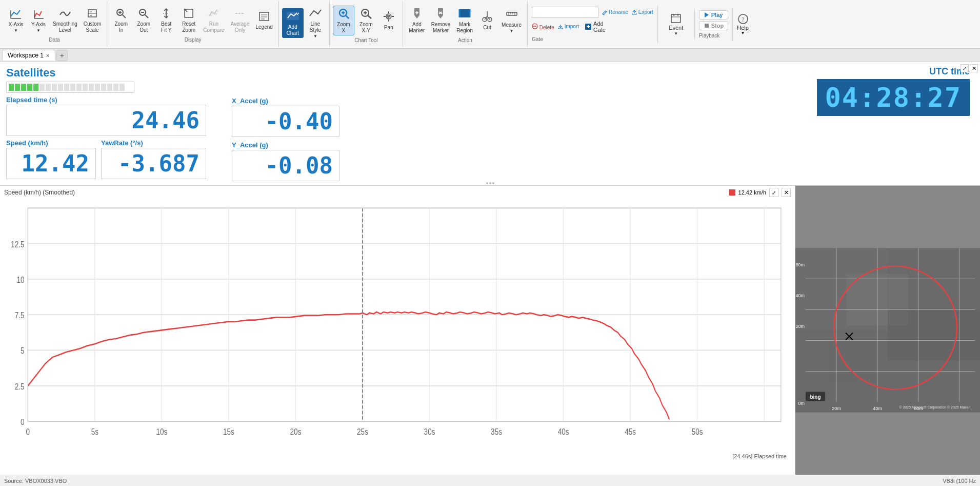 This screenshot has height=486, width=980. Describe the element at coordinates (512, 25) in the screenshot. I see `measure-label: Measure` at that location.